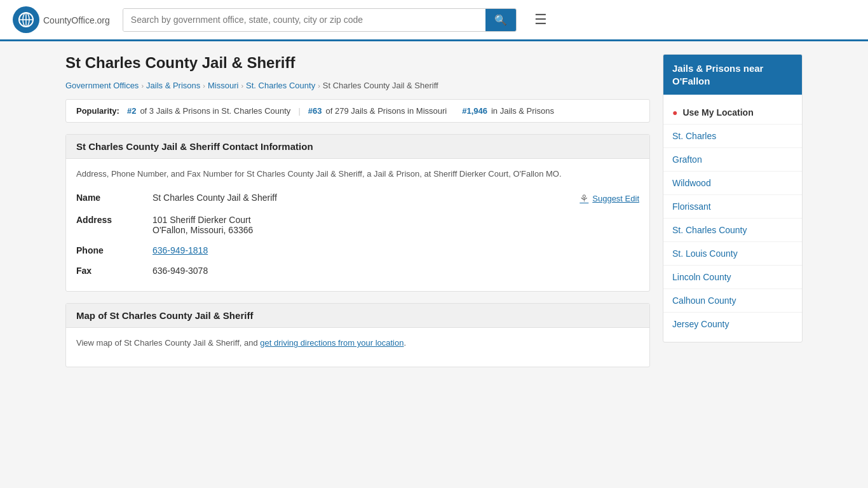 Image resolution: width=868 pixels, height=488 pixels. What do you see at coordinates (733, 324) in the screenshot?
I see `sidebar-item-jersey-county: Jersey County` at bounding box center [733, 324].